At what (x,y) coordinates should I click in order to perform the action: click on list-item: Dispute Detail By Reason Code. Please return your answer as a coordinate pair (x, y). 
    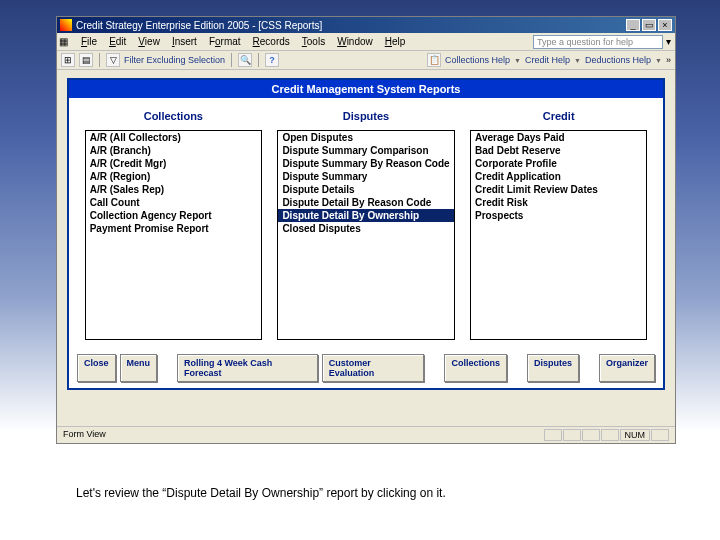
    Looking at the image, I should click on (366, 202).